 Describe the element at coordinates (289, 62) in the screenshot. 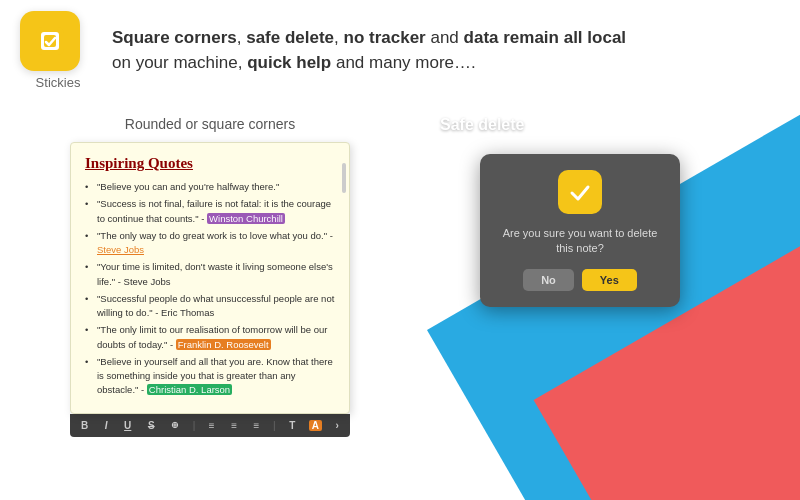

I see `header-bold5: quick help` at that location.